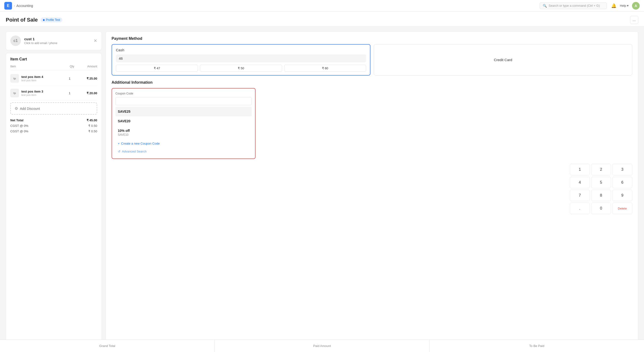 This screenshot has height=352, width=644. Describe the element at coordinates (601, 189) in the screenshot. I see `numpad: 123456789.0Delete` at that location.